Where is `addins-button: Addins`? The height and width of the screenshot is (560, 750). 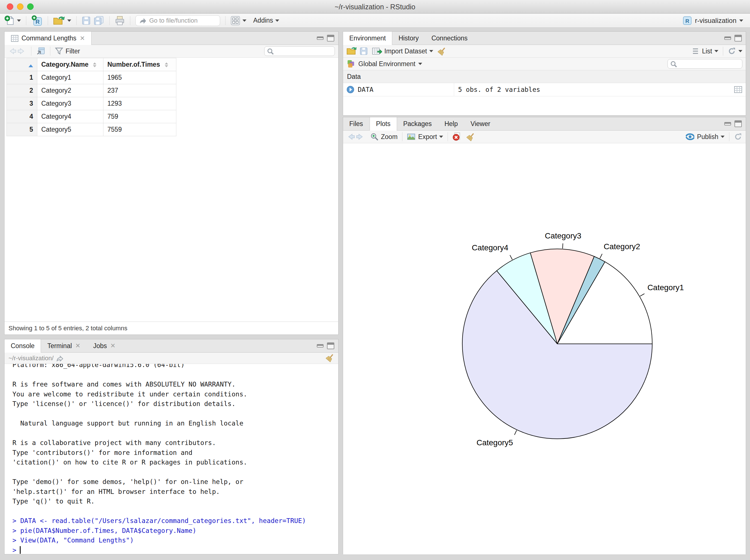
addins-button: Addins is located at coordinates (266, 20).